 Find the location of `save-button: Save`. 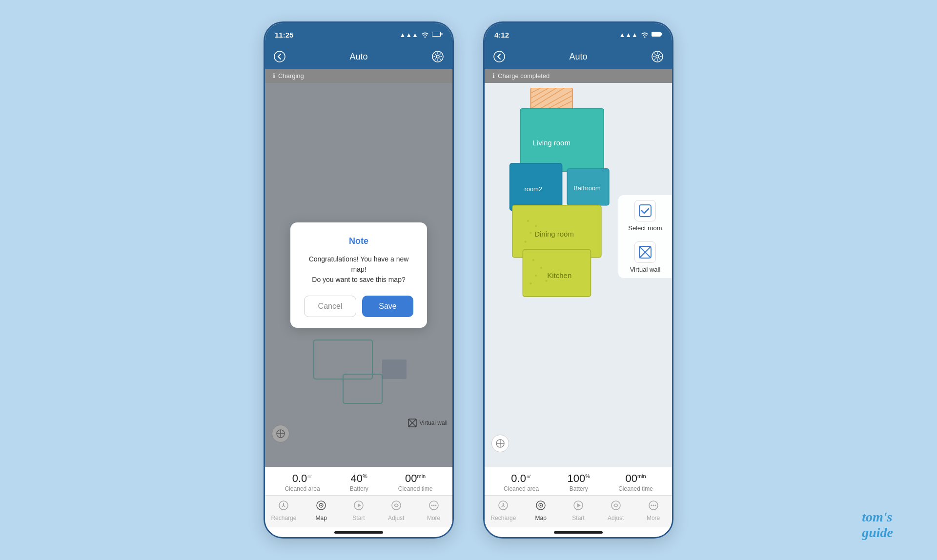

save-button: Save is located at coordinates (387, 306).